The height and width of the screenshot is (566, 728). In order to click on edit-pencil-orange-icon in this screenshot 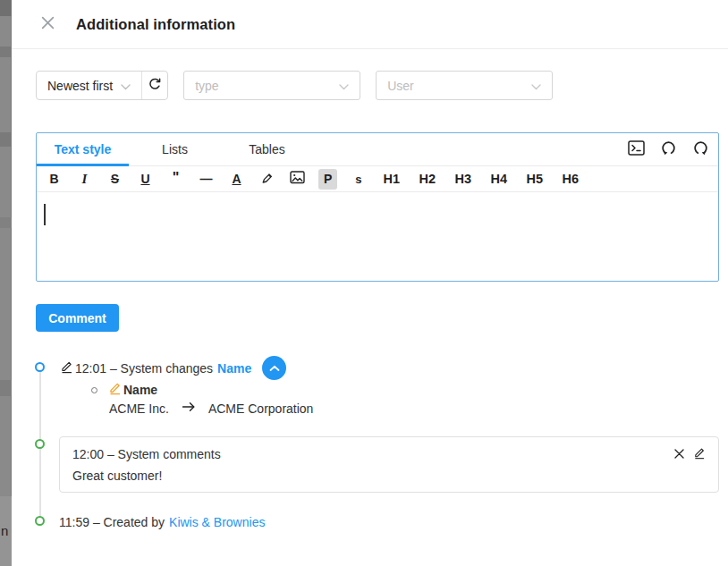, I will do `click(114, 390)`.